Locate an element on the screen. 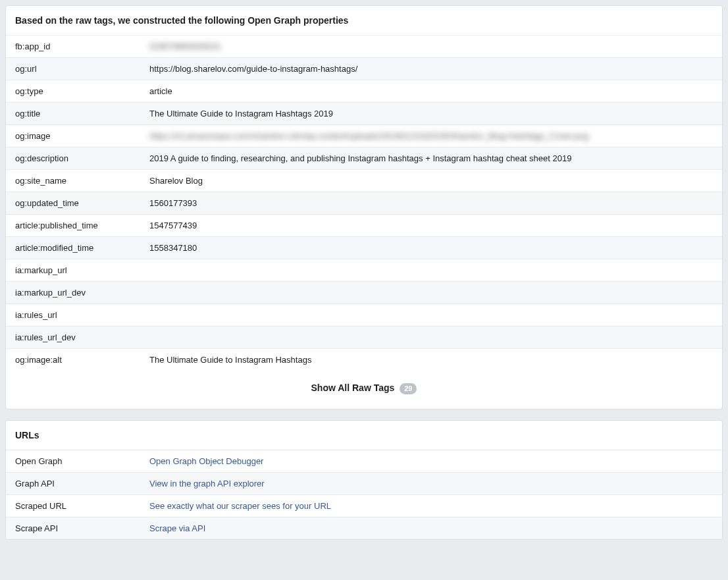 This screenshot has height=580, width=728. property-key: og:image:alt is located at coordinates (74, 360).